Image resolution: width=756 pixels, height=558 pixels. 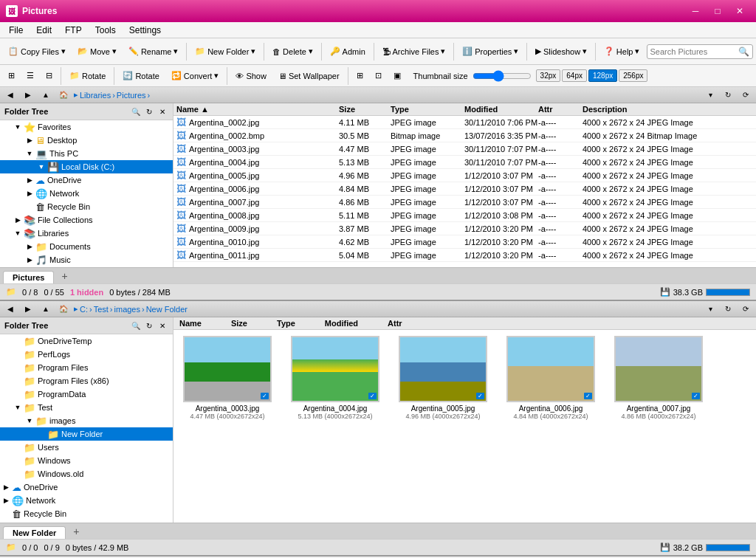 What do you see at coordinates (87, 75) in the screenshot?
I see `folder-button: 📁 Rotate` at bounding box center [87, 75].